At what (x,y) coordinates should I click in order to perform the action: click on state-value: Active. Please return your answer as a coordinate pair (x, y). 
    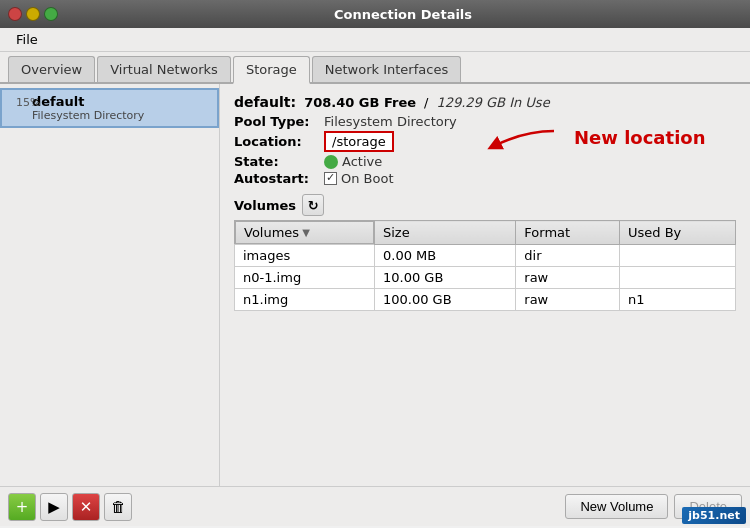
    Looking at the image, I should click on (362, 162).